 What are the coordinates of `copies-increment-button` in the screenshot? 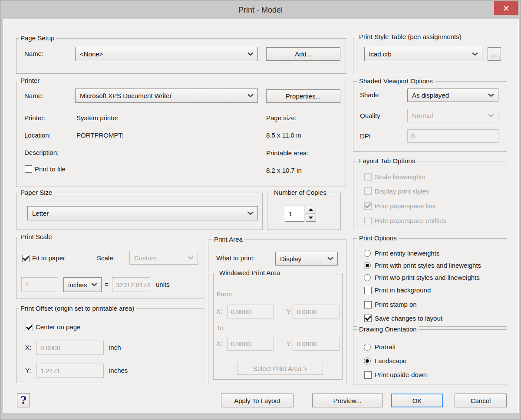 It's located at (311, 210).